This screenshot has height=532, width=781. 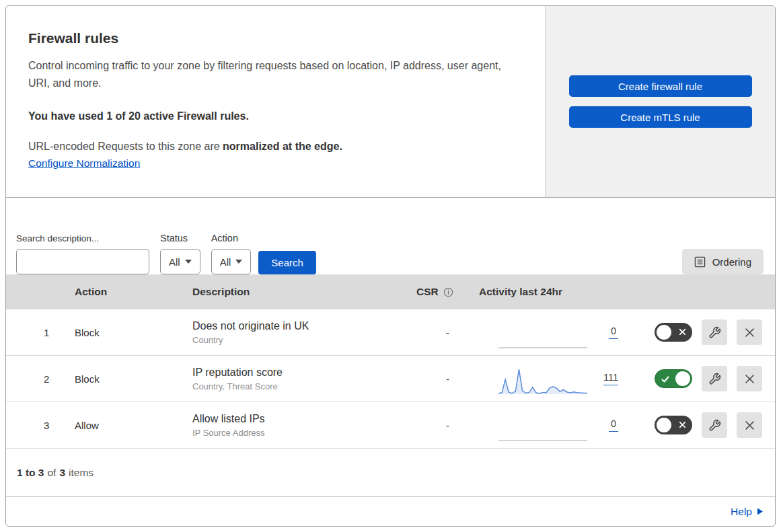 What do you see at coordinates (661, 117) in the screenshot?
I see `create-mtls-rule-button: Create mTLS rule` at bounding box center [661, 117].